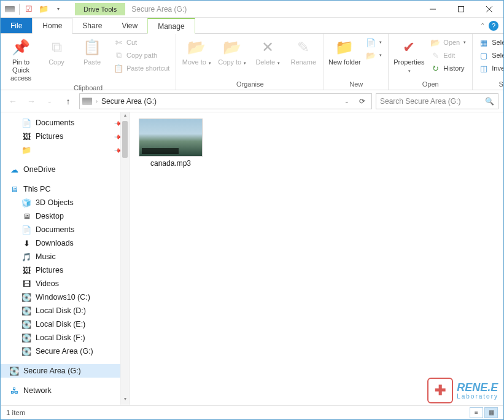 The width and height of the screenshot is (504, 420). What do you see at coordinates (125, 400) in the screenshot?
I see `scroll-down-icon: ▾` at bounding box center [125, 400].